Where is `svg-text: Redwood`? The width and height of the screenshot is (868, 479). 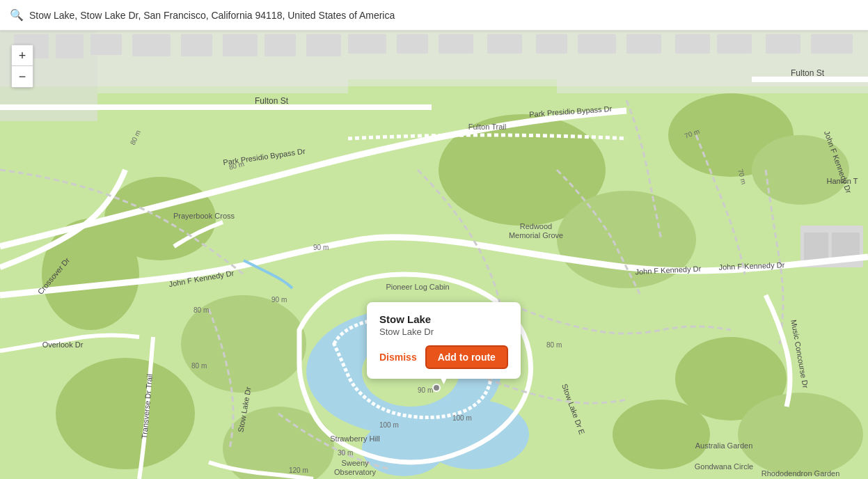 svg-text: Redwood is located at coordinates (536, 226).